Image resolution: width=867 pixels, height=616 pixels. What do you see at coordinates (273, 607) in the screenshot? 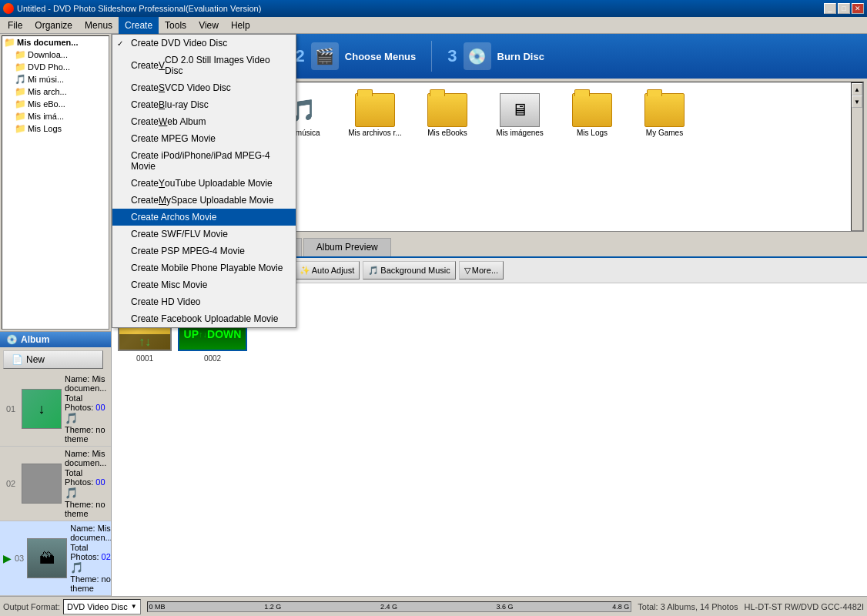
I see `progress-12g: 1.2 G` at bounding box center [273, 607].